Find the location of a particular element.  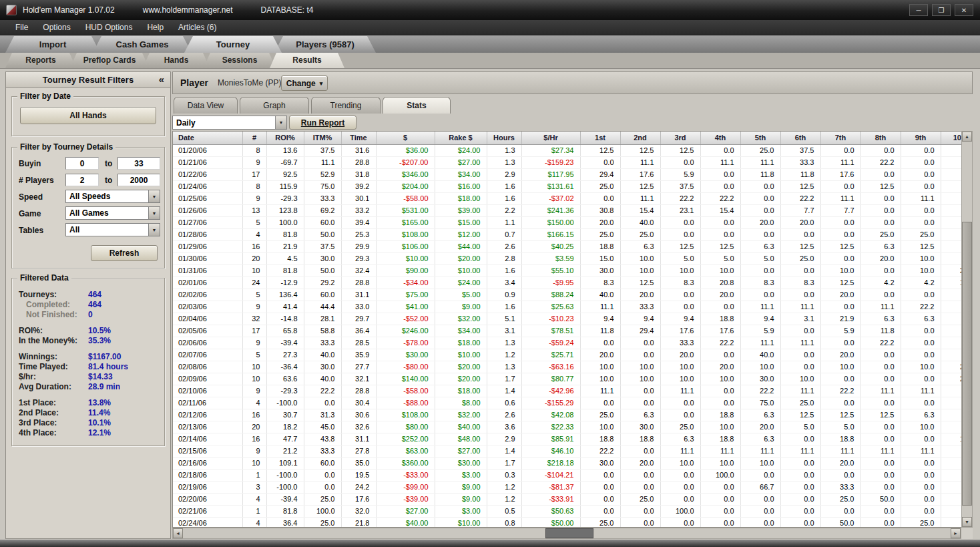

table-row: 02/09/061063.640.032.1$140.00$20.001.7$8… is located at coordinates (567, 379).